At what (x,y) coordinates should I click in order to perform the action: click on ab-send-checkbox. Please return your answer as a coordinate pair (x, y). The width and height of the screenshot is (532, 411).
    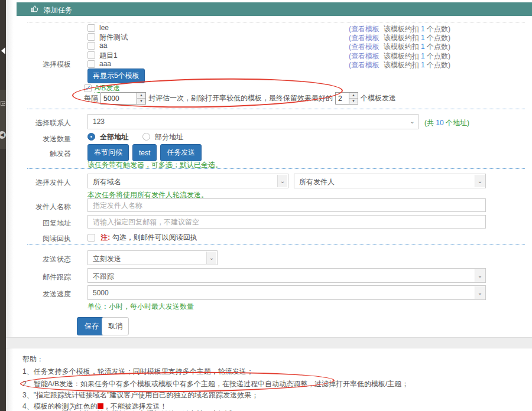
    Looking at the image, I should click on (87, 89).